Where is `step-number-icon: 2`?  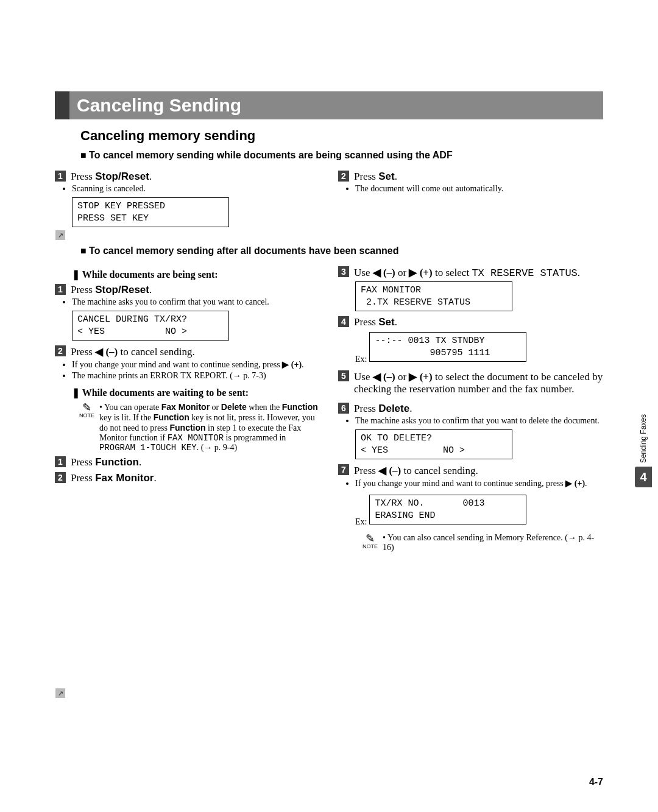
step-number-icon: 2 is located at coordinates (60, 478).